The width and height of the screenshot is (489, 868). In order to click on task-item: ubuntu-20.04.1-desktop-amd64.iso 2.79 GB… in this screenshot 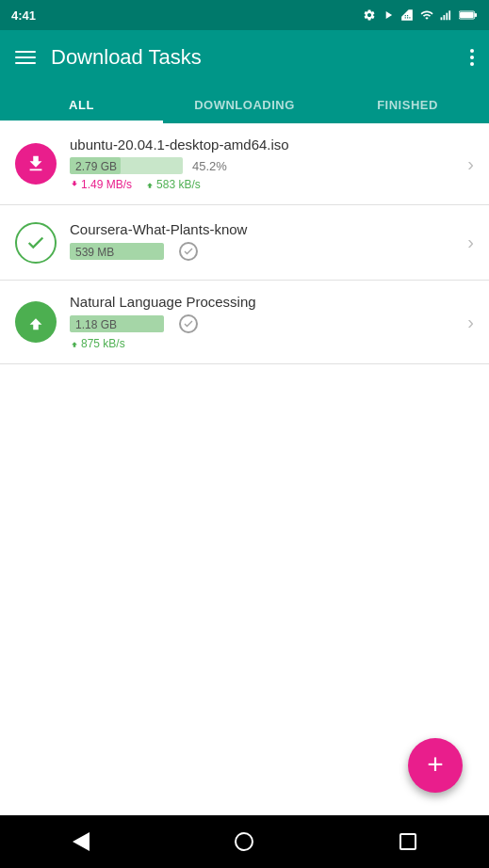, I will do `click(245, 164)`.